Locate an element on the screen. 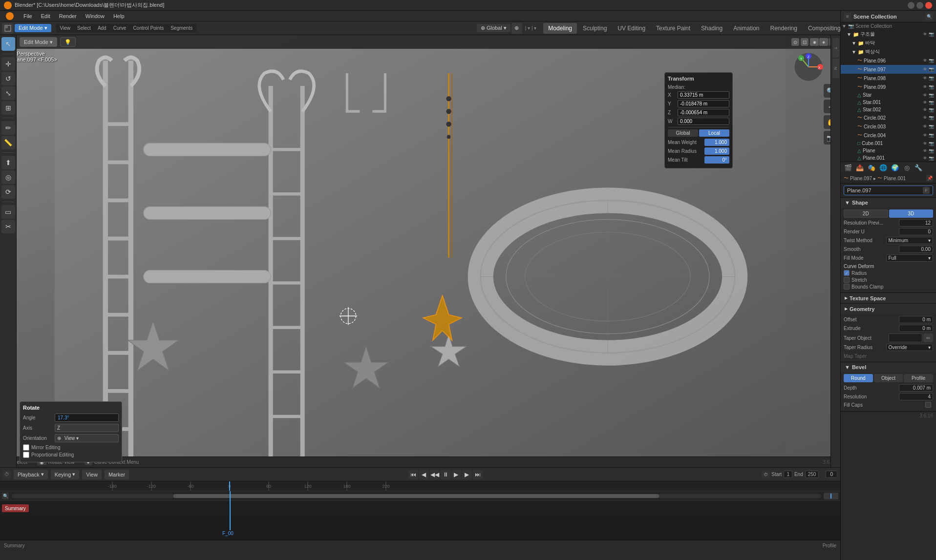 The height and width of the screenshot is (560, 936). menu-file: File is located at coordinates (28, 16).